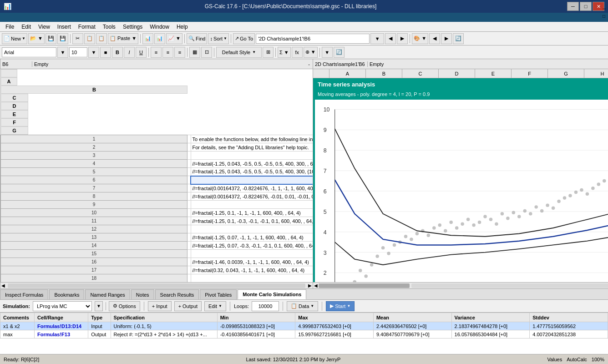 This screenshot has width=608, height=364. Describe the element at coordinates (189, 147) in the screenshot. I see `cell-a2` at that location.